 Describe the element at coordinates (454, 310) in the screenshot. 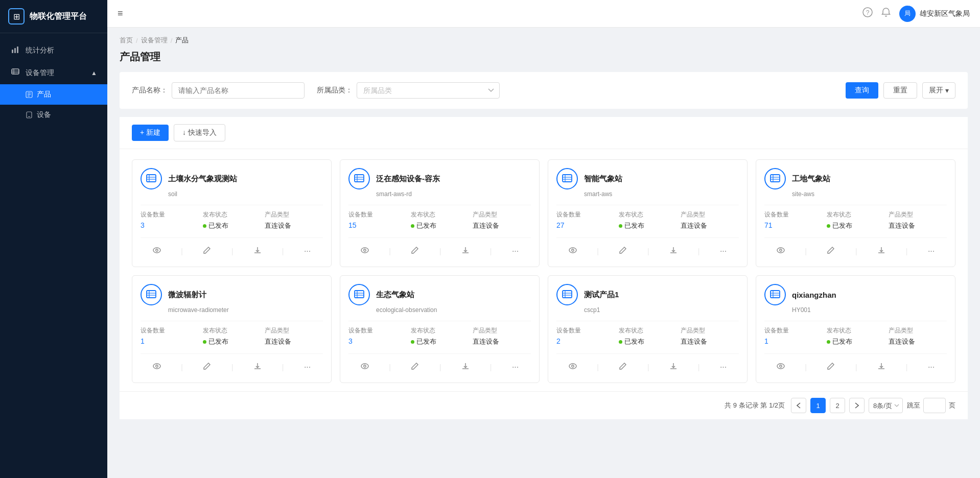

I see `card-subtitle: ecological-observation` at that location.